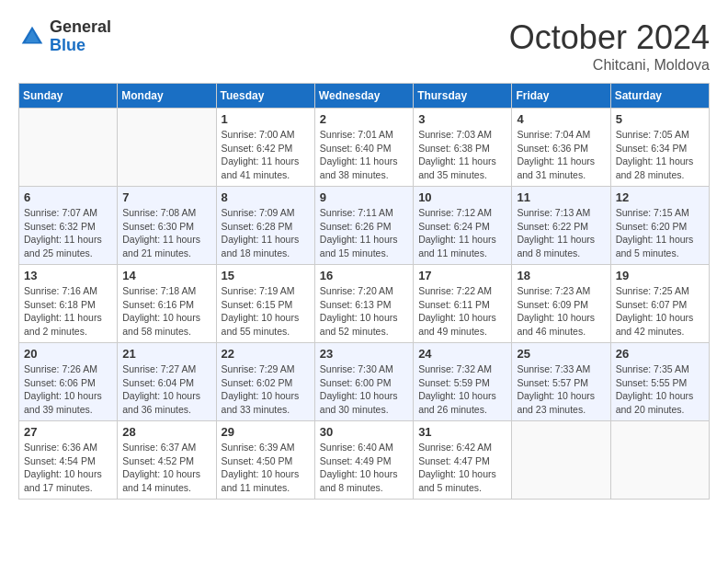 The image size is (728, 563). Describe the element at coordinates (266, 155) in the screenshot. I see `day-info: Sunrise: 7:00 AMSunset: 6:42 PMDaylight:…` at that location.